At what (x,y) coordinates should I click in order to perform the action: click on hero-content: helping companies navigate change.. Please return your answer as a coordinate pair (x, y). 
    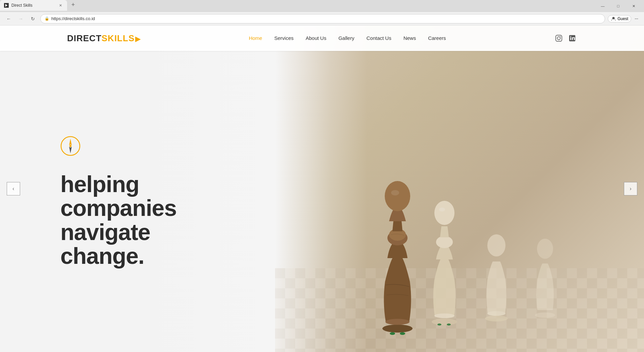
    Looking at the image, I should click on (118, 202).